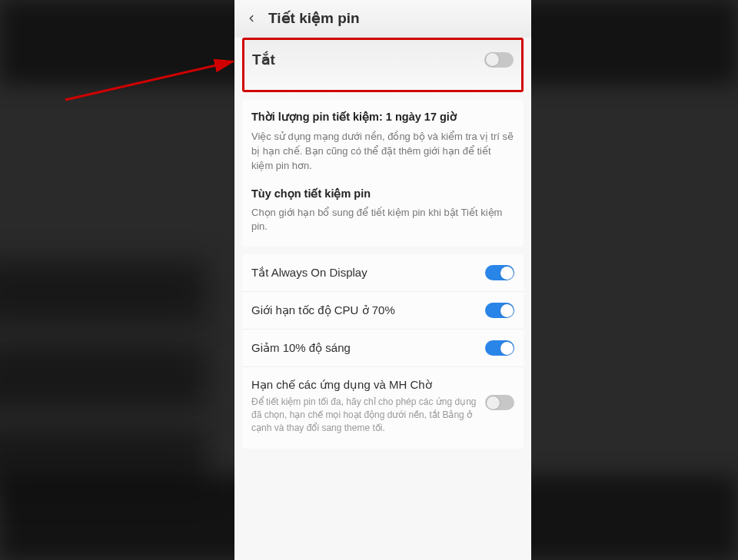 This screenshot has height=560, width=738. Describe the element at coordinates (251, 18) in the screenshot. I see `back-icon` at that location.